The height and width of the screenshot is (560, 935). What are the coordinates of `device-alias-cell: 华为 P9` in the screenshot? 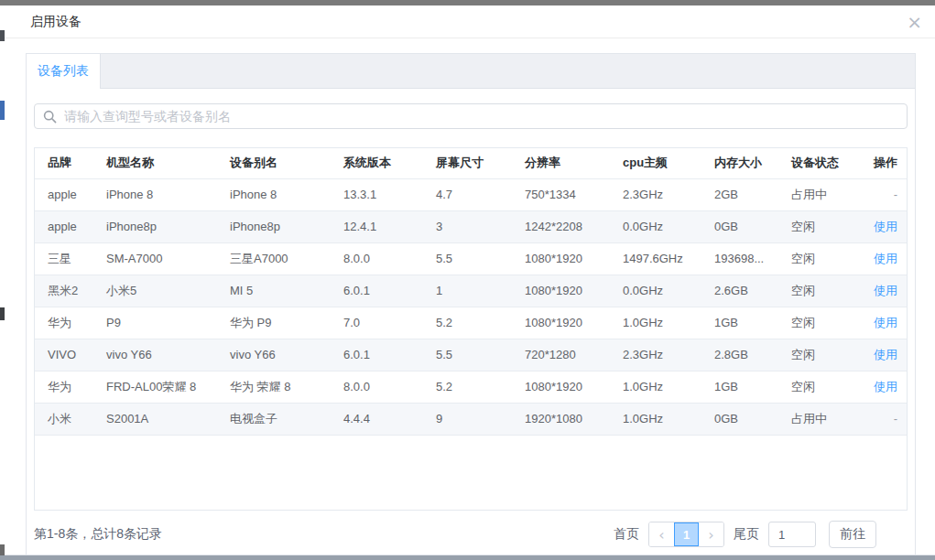 It's located at (274, 322).